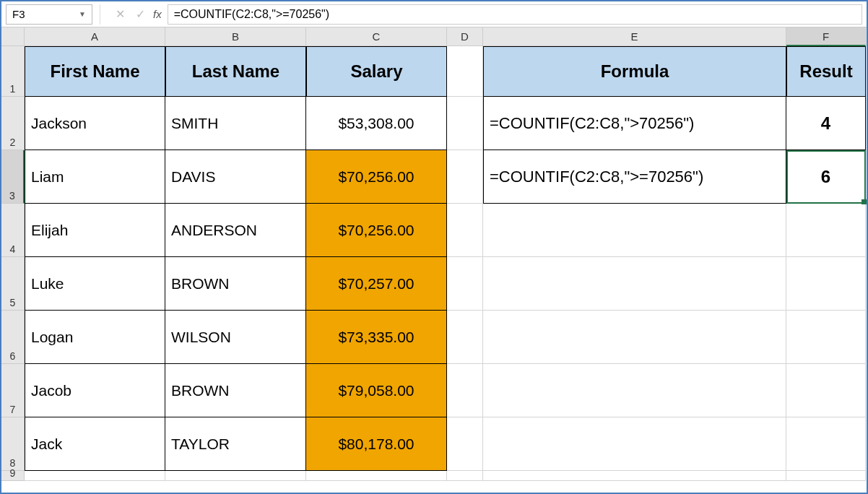 The image size is (868, 494). I want to click on formula-input: =COUNTIF(C2:C8,">=70256"), so click(515, 14).